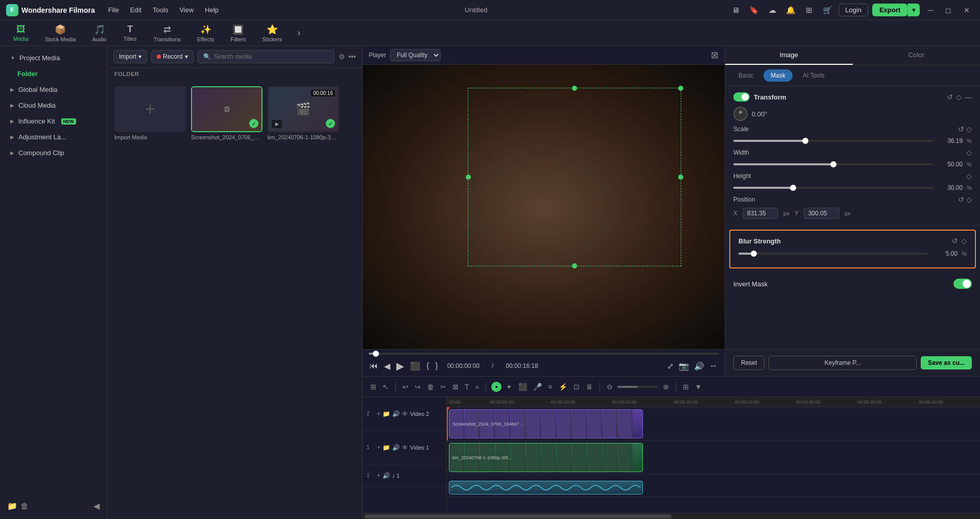 The height and width of the screenshot is (519, 980). Describe the element at coordinates (396, 414) in the screenshot. I see `track2-audio-icon: 🔊` at that location.